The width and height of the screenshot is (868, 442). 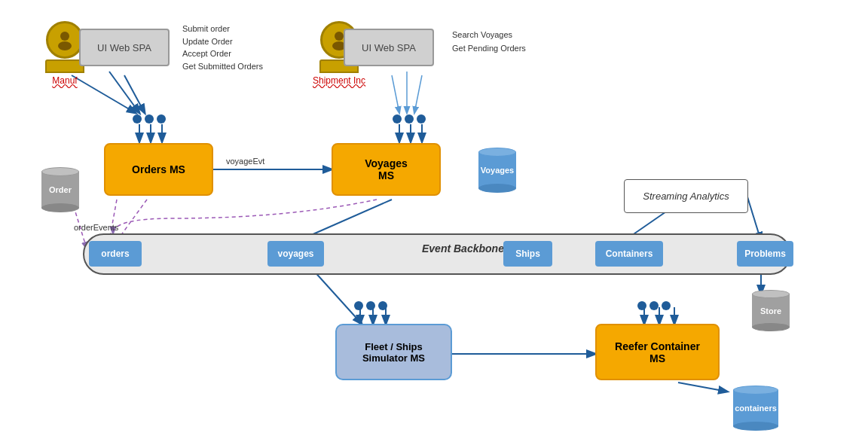 What do you see at coordinates (527, 254) in the screenshot?
I see `ships-topic: Ships` at bounding box center [527, 254].